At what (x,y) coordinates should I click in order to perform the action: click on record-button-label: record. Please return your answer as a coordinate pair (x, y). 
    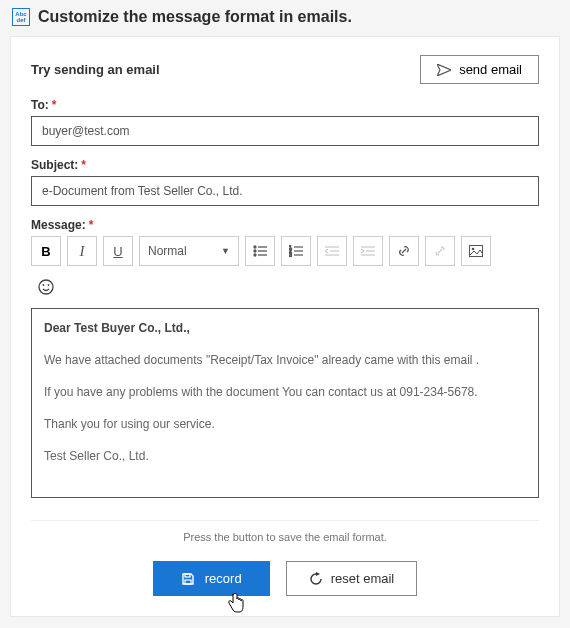
    Looking at the image, I should click on (224, 578).